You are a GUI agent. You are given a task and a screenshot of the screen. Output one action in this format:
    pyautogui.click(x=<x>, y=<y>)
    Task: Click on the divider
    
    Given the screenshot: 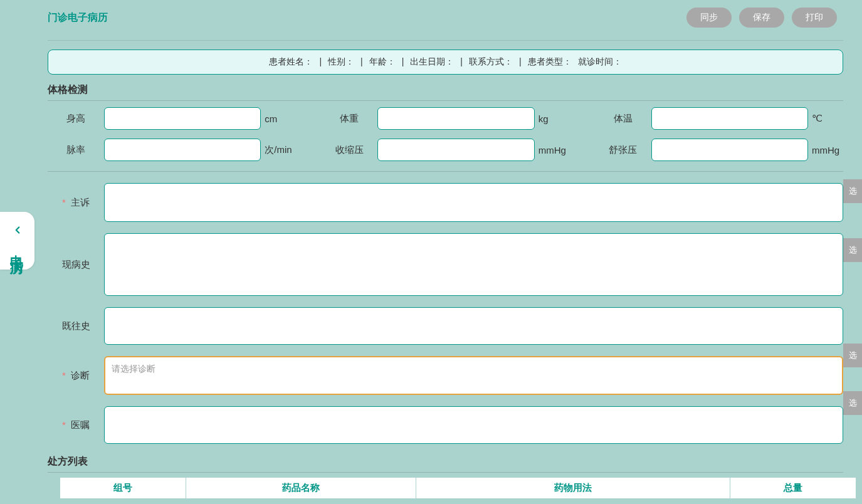 What is the action you would take?
    pyautogui.click(x=445, y=473)
    